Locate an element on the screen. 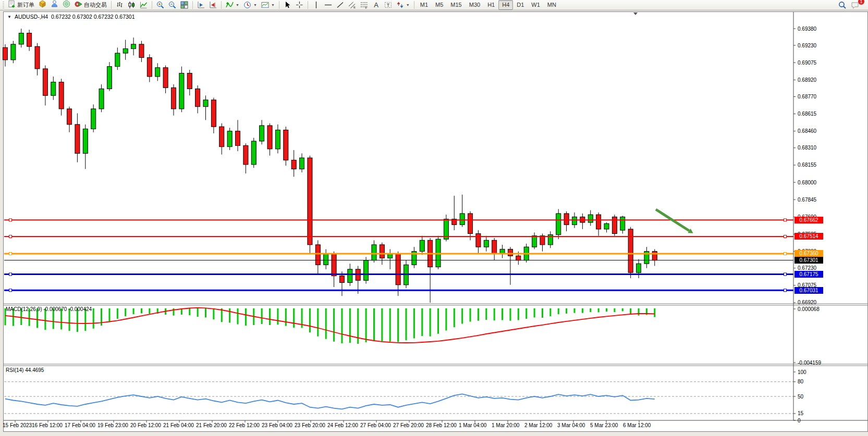 The image size is (868, 436). horizontal-line-button is located at coordinates (328, 5).